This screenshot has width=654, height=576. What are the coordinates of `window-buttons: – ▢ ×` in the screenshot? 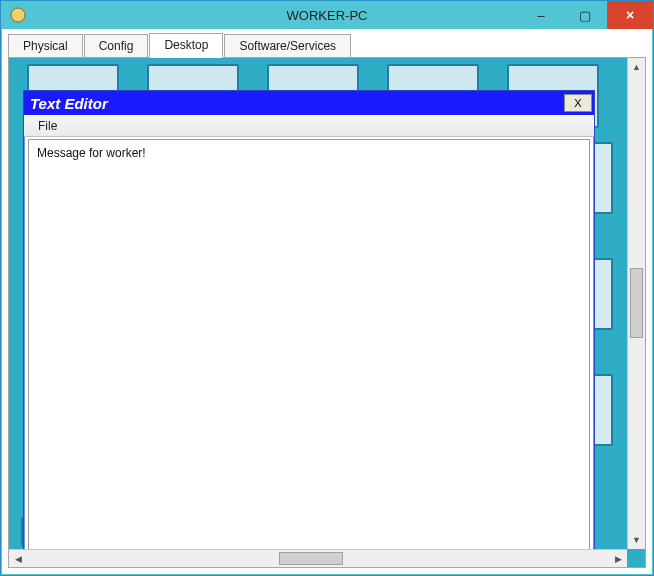 It's located at (586, 15).